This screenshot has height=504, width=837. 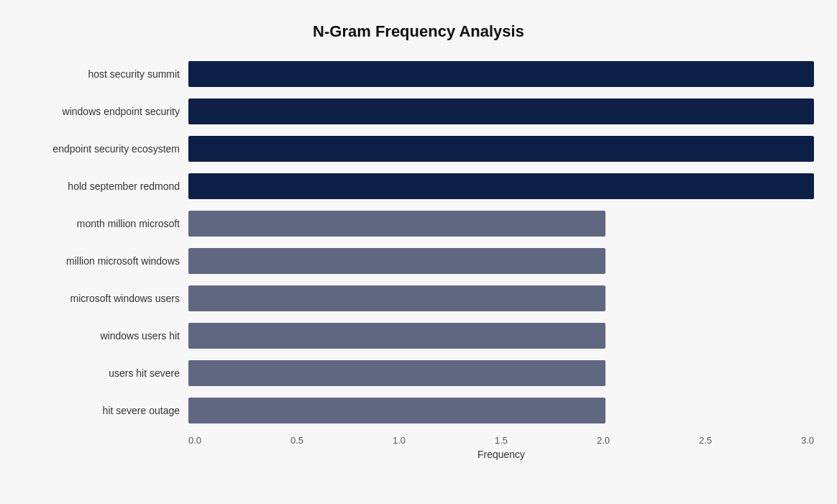 What do you see at coordinates (501, 454) in the screenshot?
I see `x-axis-label: Frequency` at bounding box center [501, 454].